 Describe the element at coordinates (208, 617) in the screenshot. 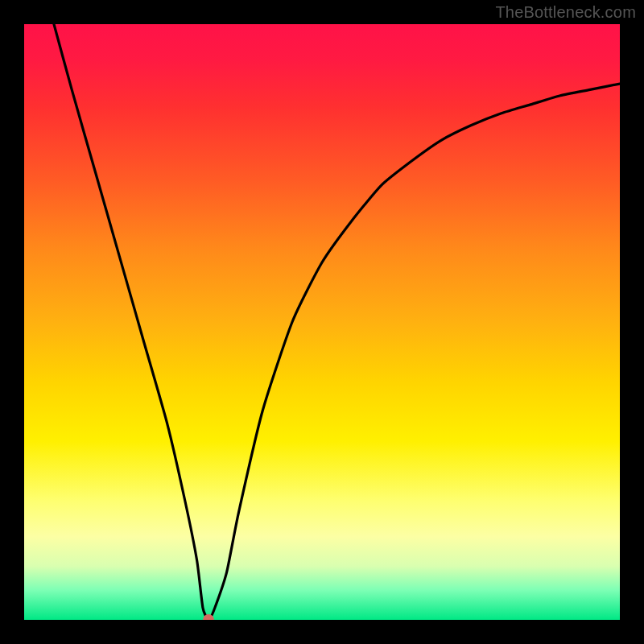

I see `optimum-marker` at that location.